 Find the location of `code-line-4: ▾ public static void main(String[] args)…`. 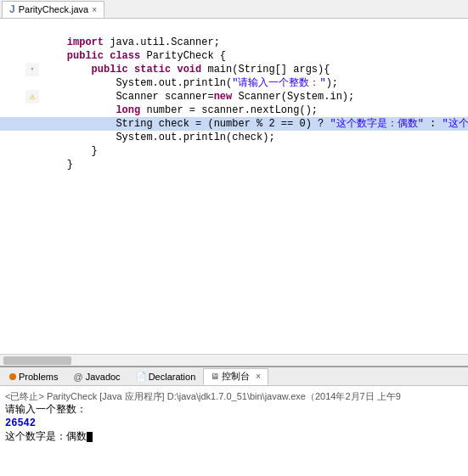

code-line-4: ▾ public static void main(String[] args)… is located at coordinates (234, 70).